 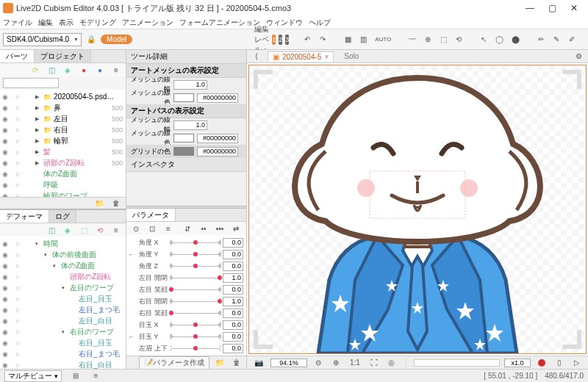 I want to click on center-icon: ◎, so click(x=392, y=363).